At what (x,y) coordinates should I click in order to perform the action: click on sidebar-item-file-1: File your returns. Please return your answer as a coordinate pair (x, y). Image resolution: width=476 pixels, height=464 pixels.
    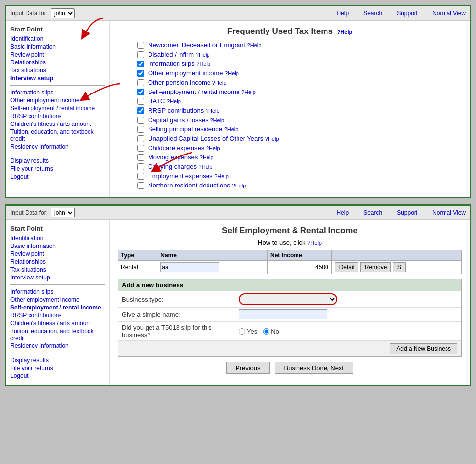
    Looking at the image, I should click on (58, 169).